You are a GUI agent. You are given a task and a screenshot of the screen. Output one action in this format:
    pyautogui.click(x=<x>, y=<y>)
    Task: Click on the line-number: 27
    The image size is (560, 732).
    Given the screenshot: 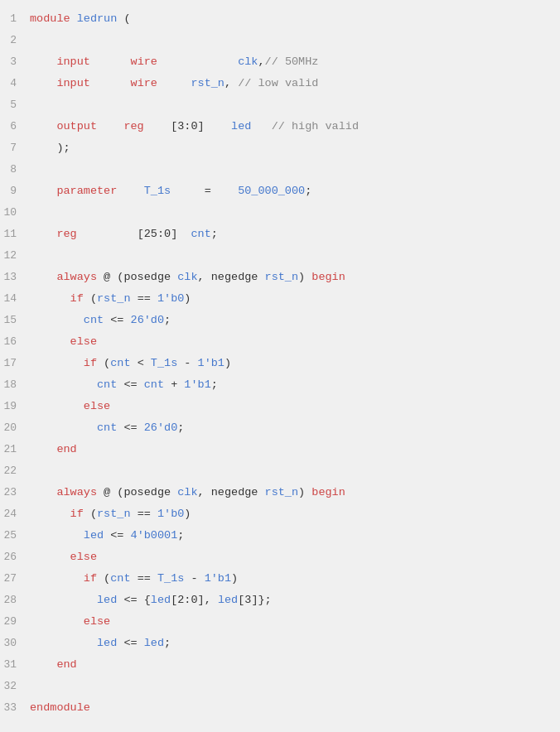 What is the action you would take?
    pyautogui.click(x=15, y=579)
    